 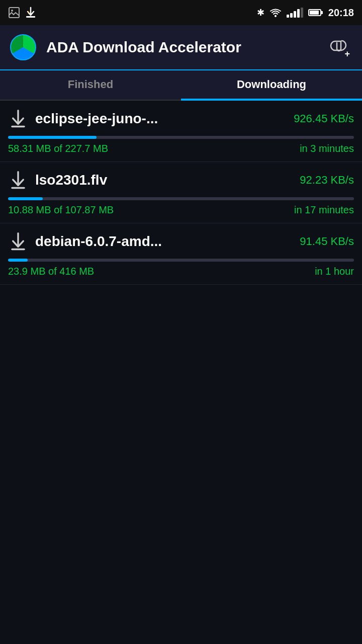 I want to click on download-filename-3: debian-6.0.7-amd..., so click(x=164, y=242).